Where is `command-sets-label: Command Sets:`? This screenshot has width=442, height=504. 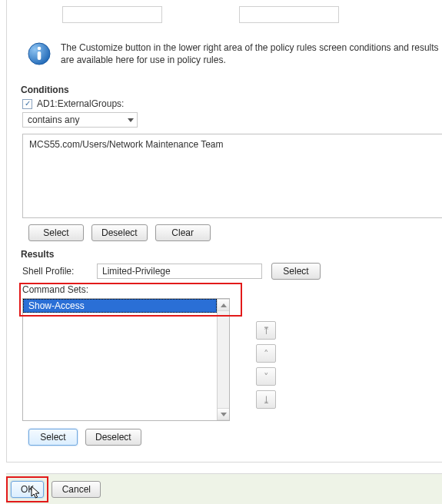
command-sets-label: Command Sets: is located at coordinates (232, 290).